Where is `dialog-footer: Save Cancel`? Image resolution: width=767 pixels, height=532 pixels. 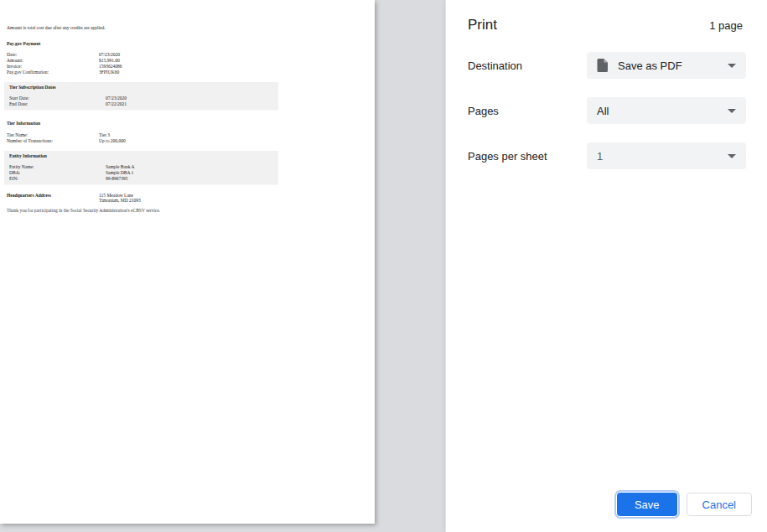
dialog-footer: Save Cancel is located at coordinates (684, 504).